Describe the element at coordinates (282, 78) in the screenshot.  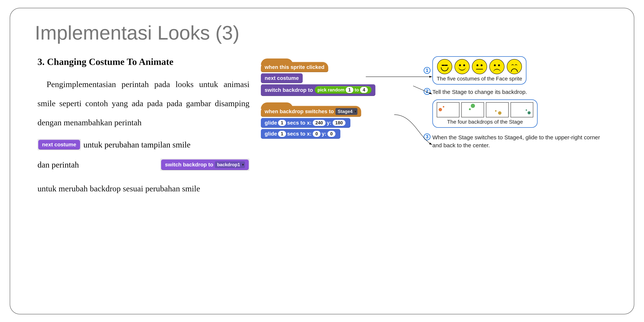
I see `next-costume-block-label: next costume` at that location.